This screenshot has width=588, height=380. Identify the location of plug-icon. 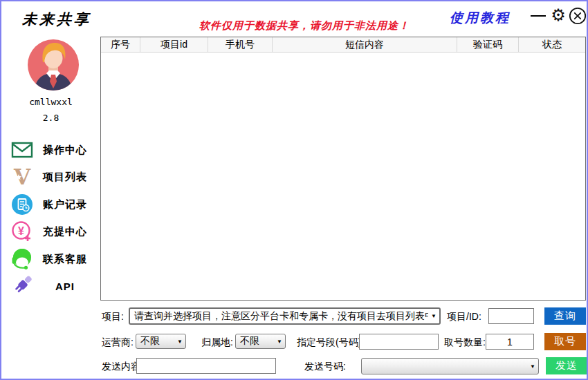
(22, 286).